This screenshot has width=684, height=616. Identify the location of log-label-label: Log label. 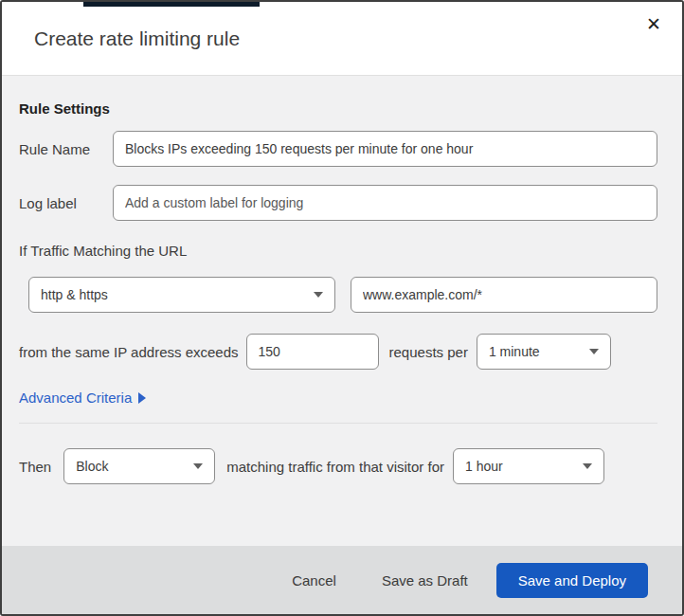
(66, 203).